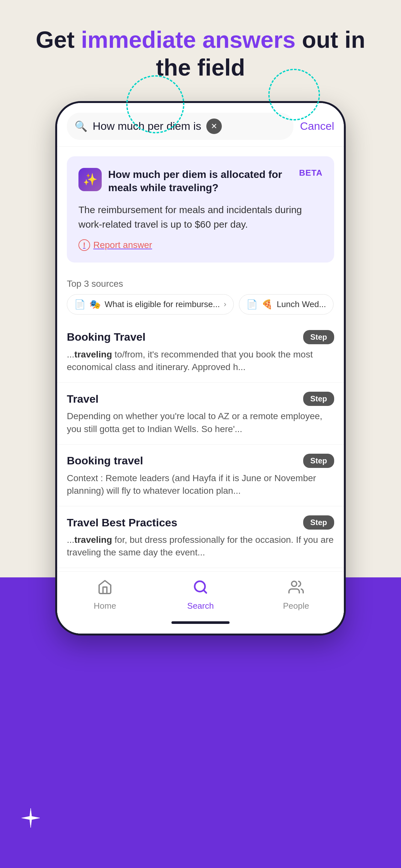  I want to click on nav-item-home: Home, so click(105, 594).